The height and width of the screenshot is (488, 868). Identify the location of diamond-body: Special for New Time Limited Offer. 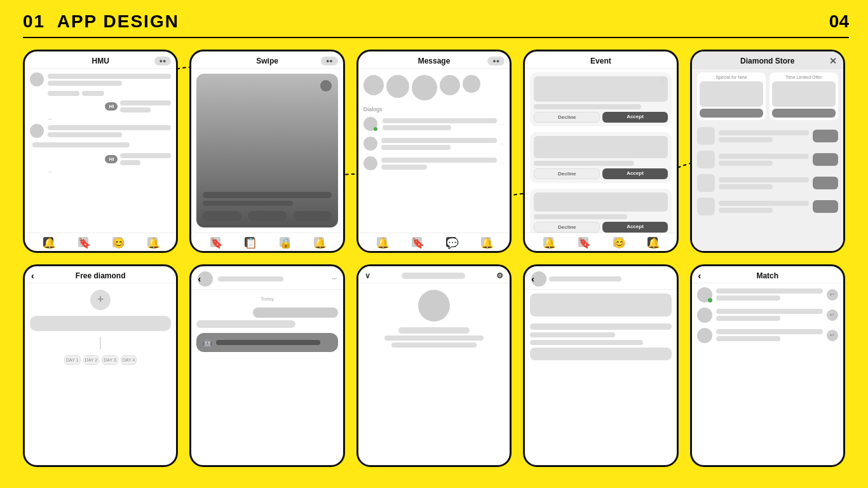
(768, 160).